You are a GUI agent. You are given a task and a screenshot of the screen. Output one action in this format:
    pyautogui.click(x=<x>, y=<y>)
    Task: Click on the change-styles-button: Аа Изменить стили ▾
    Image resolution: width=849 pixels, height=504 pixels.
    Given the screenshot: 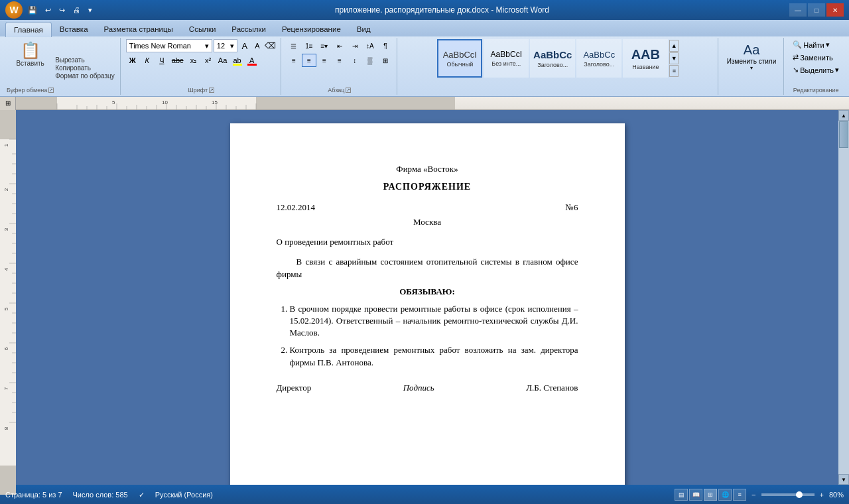 What is the action you would take?
    pyautogui.click(x=751, y=57)
    